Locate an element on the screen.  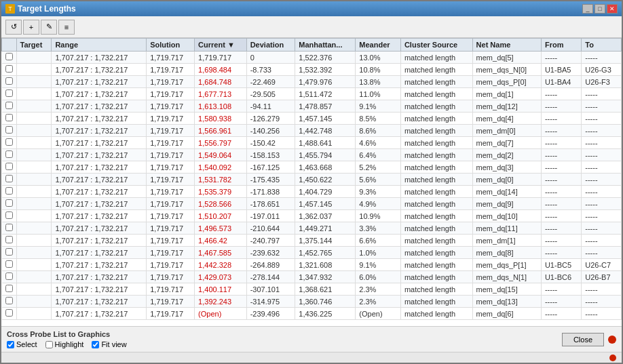
fit-view-check: Fit view is located at coordinates (109, 344).